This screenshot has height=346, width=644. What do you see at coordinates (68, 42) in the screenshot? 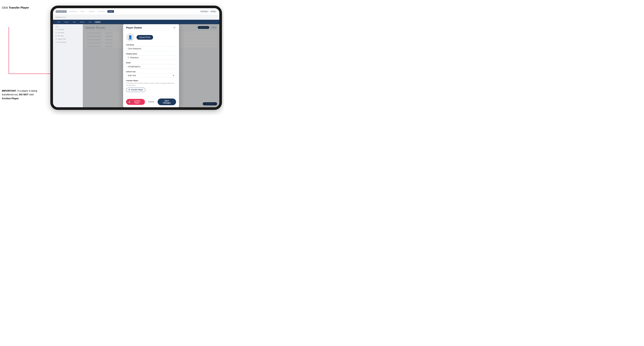
I see `sidebar-item-recent: Recent Players` at bounding box center [68, 42].